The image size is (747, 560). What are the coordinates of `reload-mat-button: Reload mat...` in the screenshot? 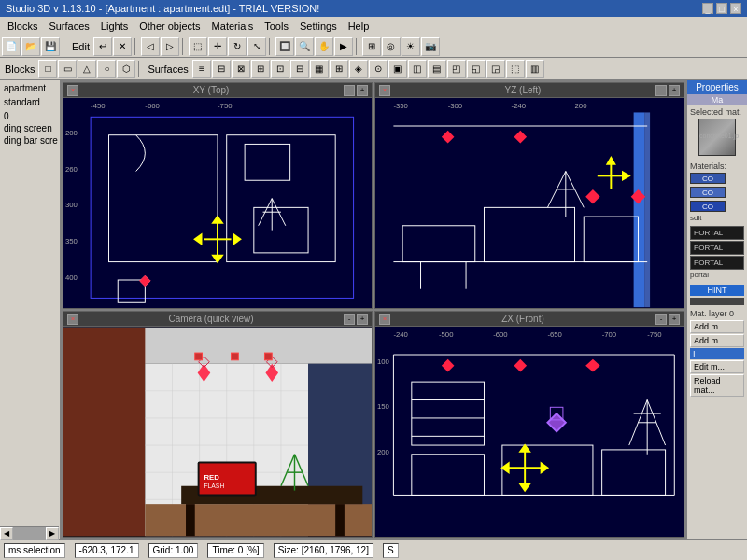 It's located at (717, 385).